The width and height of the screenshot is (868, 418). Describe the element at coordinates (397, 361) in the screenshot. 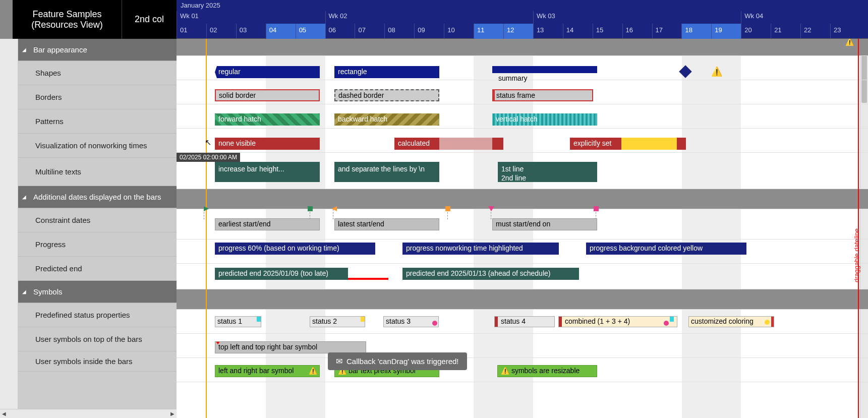

I see `toast-notification: Callback 'canDrag' was triggered!` at that location.